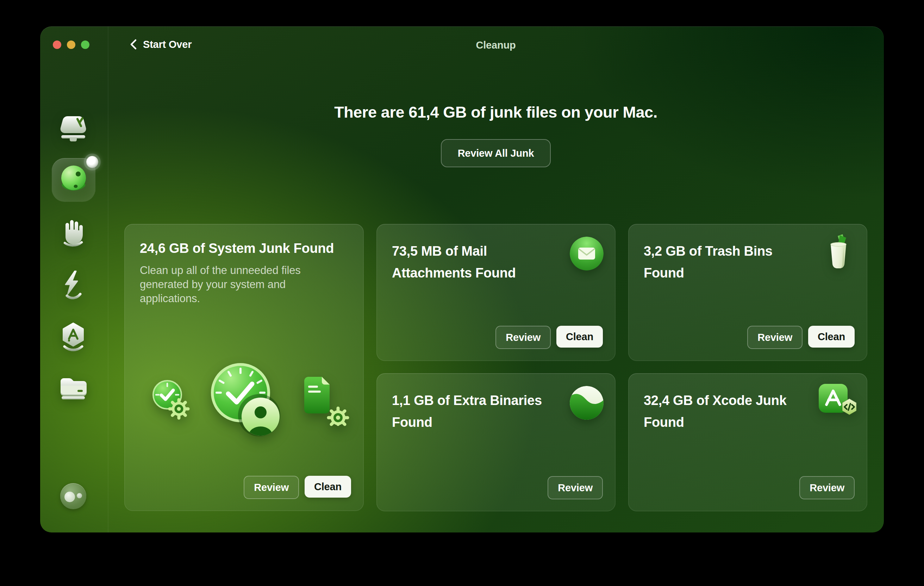  I want to click on sidebar-item-performance, so click(74, 286).